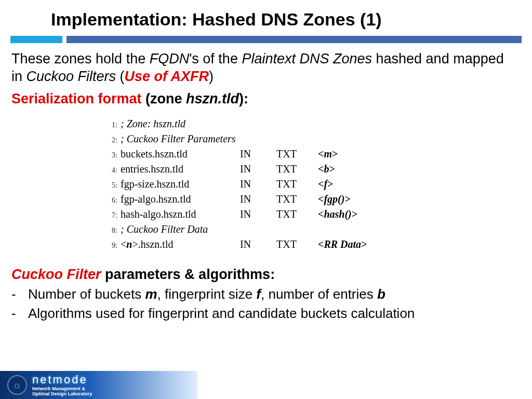 This screenshot has height=399, width=532. I want to click on line-number: 3, so click(111, 155).